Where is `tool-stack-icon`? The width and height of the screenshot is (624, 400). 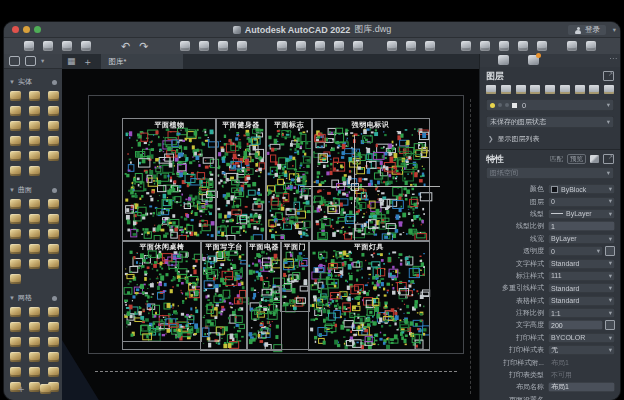 tool-stack-icon is located at coordinates (46, 389).